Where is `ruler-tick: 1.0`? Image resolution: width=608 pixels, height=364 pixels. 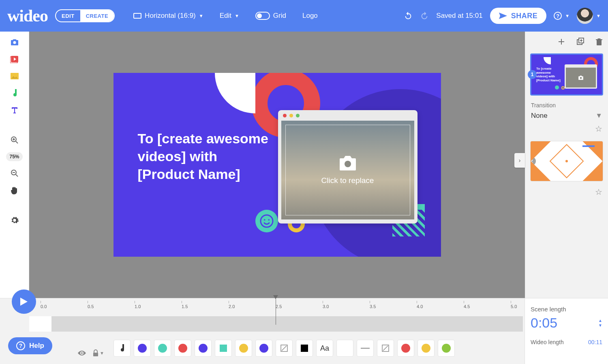
ruler-tick: 1.0 is located at coordinates (138, 305).